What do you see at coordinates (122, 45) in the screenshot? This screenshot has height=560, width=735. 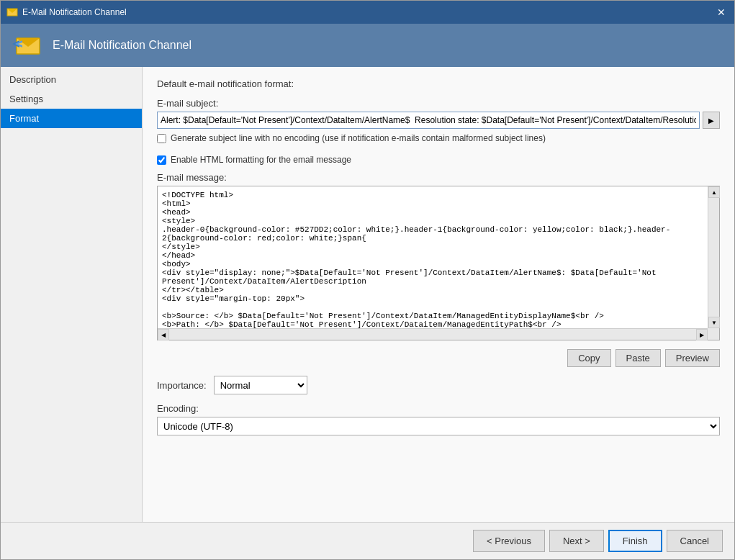 I see `dialog-header-title: E-Mail Notification Channel` at bounding box center [122, 45].